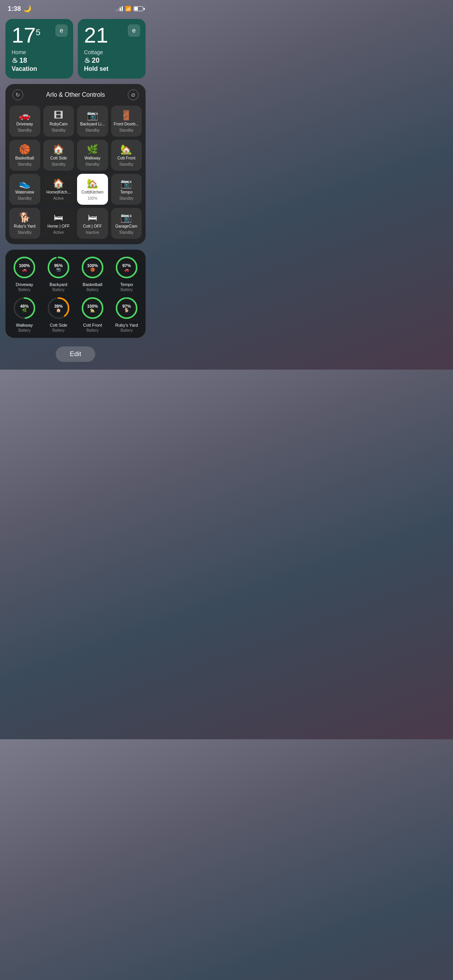 Image resolution: width=453 pixels, height=980 pixels. Describe the element at coordinates (27, 9) in the screenshot. I see `moon-icon: 🌙` at that location.